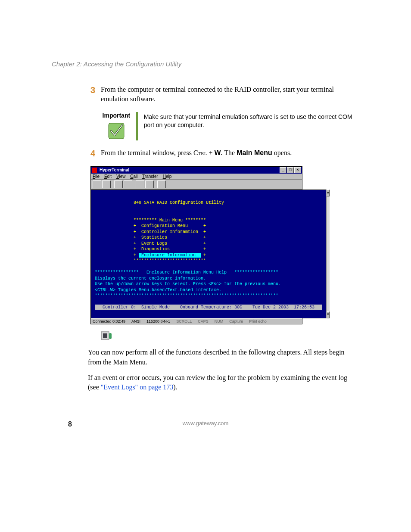 This screenshot has height=532, width=411. I want to click on status-scroll: SCROLL, so click(184, 321).